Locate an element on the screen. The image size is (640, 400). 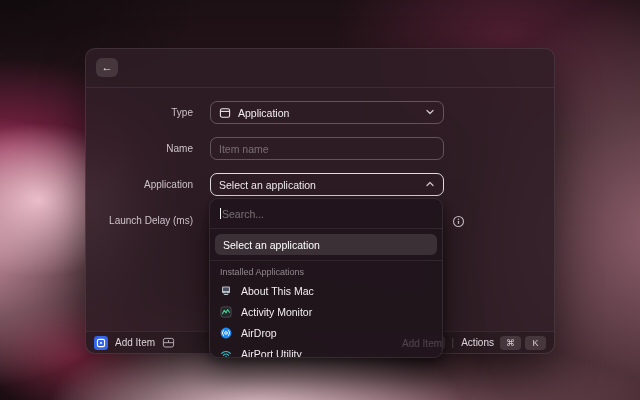
chevron-up-icon is located at coordinates (430, 185).